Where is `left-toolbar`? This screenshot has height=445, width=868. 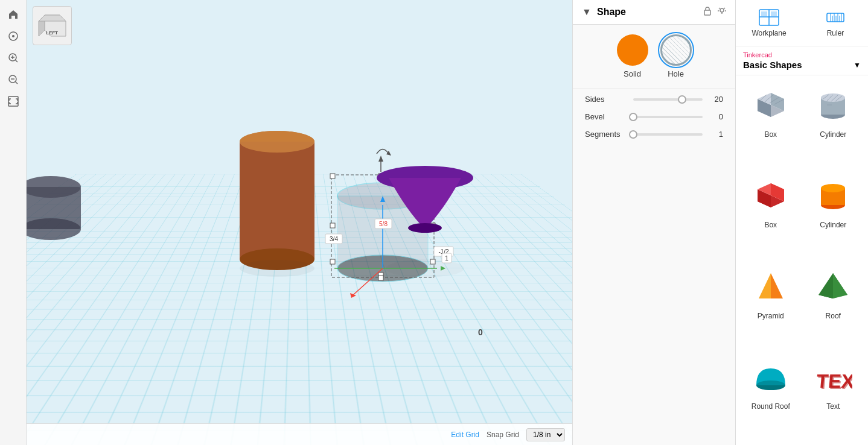 left-toolbar is located at coordinates (13, 222).